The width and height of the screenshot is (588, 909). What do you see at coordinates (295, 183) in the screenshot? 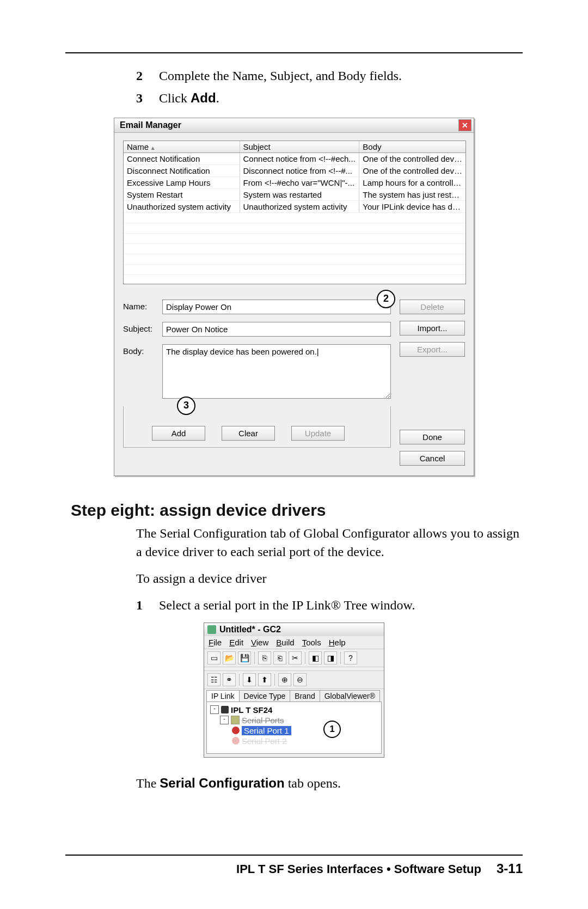
I see `table-row: Excessive Lamp HoursFrom <!--#echo var="…` at bounding box center [295, 183].